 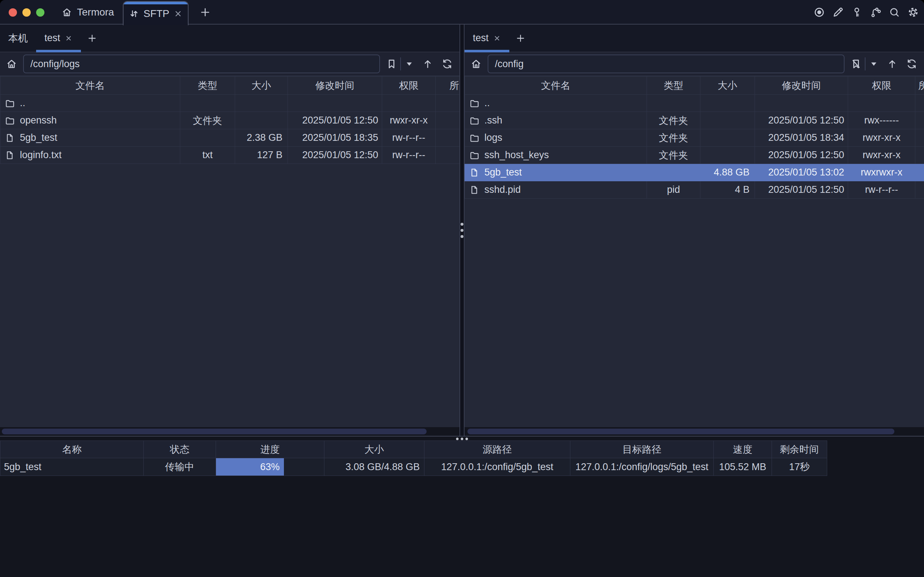 What do you see at coordinates (448, 85) in the screenshot?
I see `left-col-owner: 所` at bounding box center [448, 85].